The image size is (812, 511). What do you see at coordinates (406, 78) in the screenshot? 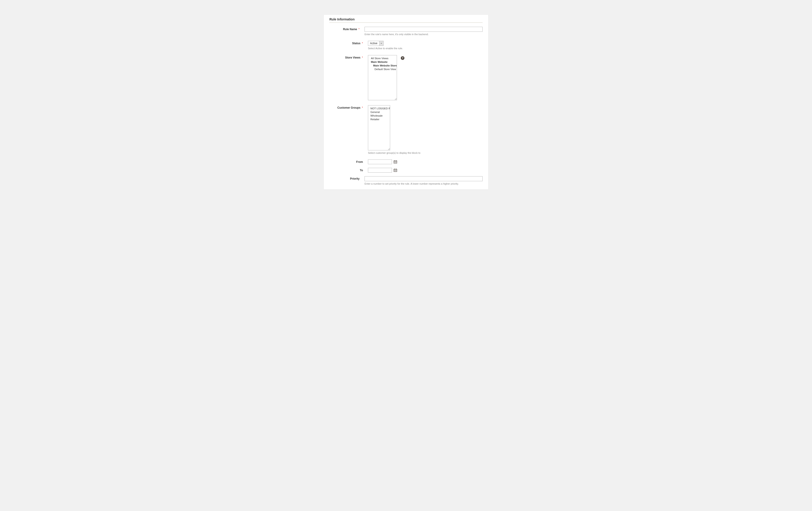
I see `field-row-store-views: Store Views All Store Views Main Website…` at bounding box center [406, 78].